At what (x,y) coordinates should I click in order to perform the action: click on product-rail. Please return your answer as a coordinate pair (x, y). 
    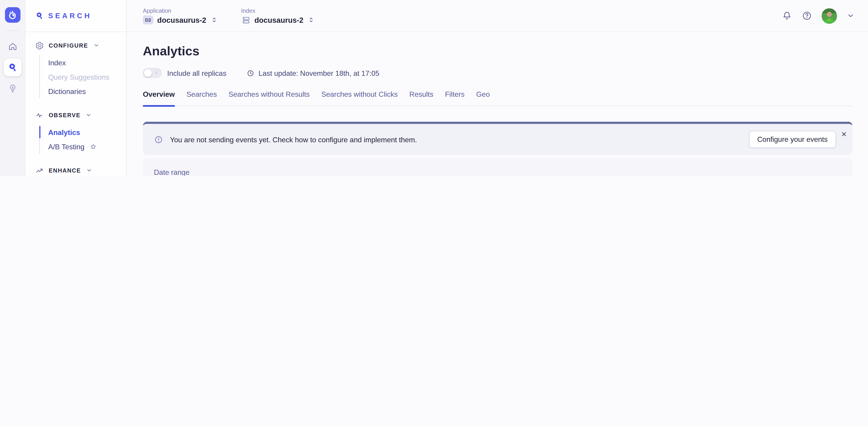
    Looking at the image, I should click on (13, 88).